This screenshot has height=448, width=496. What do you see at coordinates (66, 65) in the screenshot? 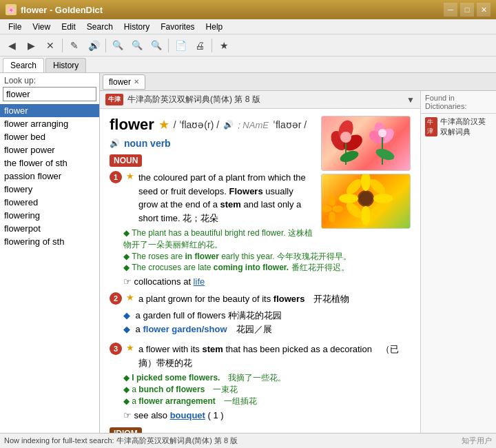
I see `tab-history: History` at bounding box center [66, 65].